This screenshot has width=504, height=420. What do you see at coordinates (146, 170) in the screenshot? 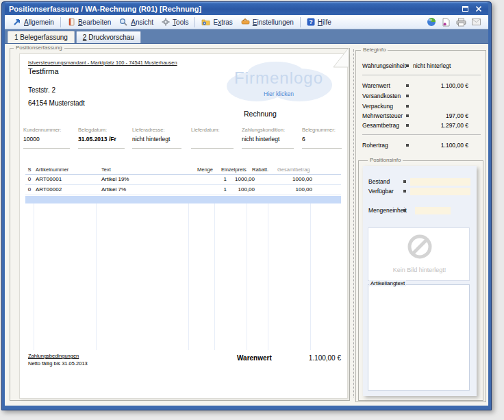
I see `column-header-text: Text` at bounding box center [146, 170].